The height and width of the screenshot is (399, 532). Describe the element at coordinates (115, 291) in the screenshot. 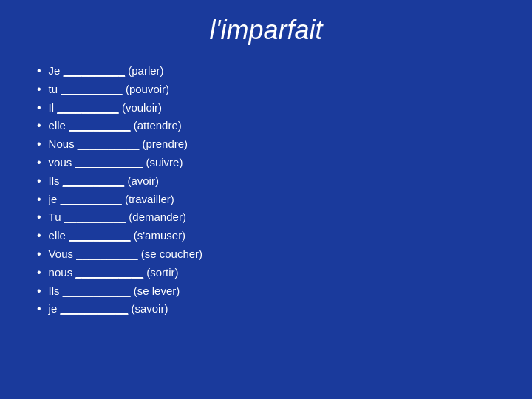

I see `item-text: Ils ___________ (se lever)` at that location.